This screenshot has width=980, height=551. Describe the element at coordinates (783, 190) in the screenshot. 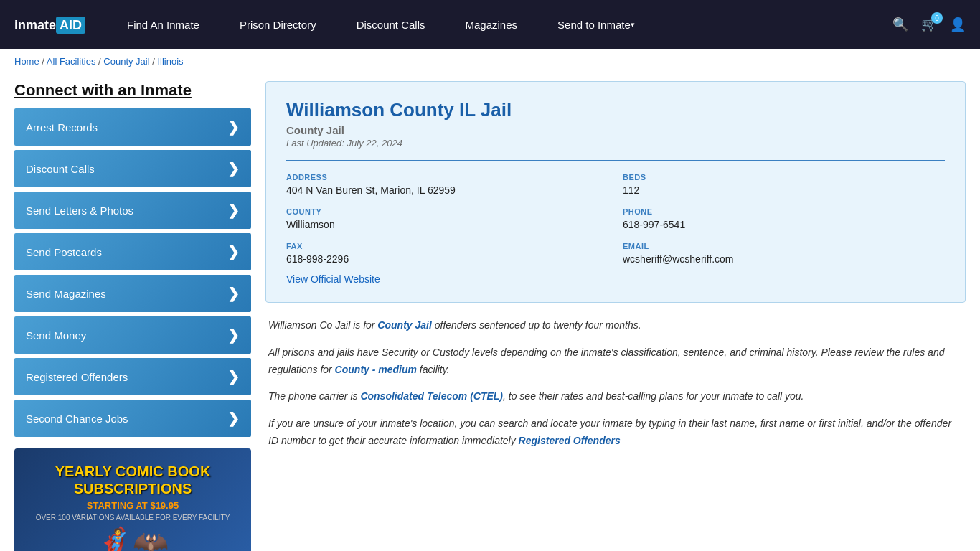

I see `beds-value: 112` at that location.